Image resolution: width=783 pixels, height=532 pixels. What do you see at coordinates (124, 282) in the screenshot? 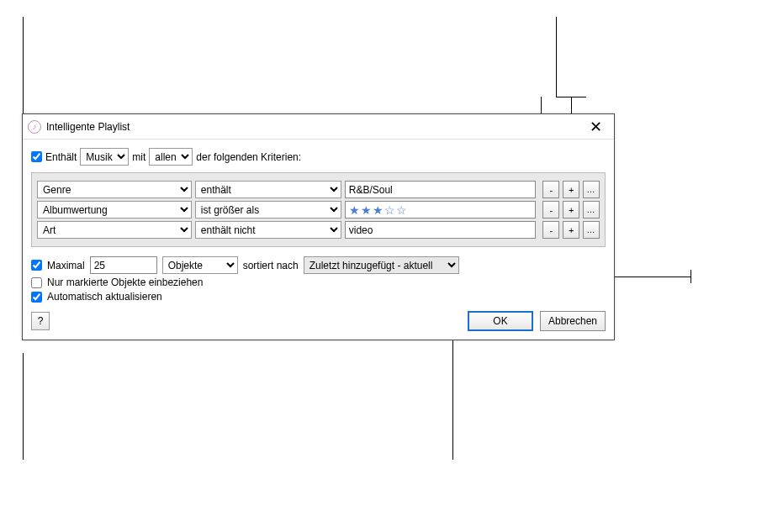
I see `only-checked-label: Nur markierte Objekte einbeziehen` at bounding box center [124, 282].